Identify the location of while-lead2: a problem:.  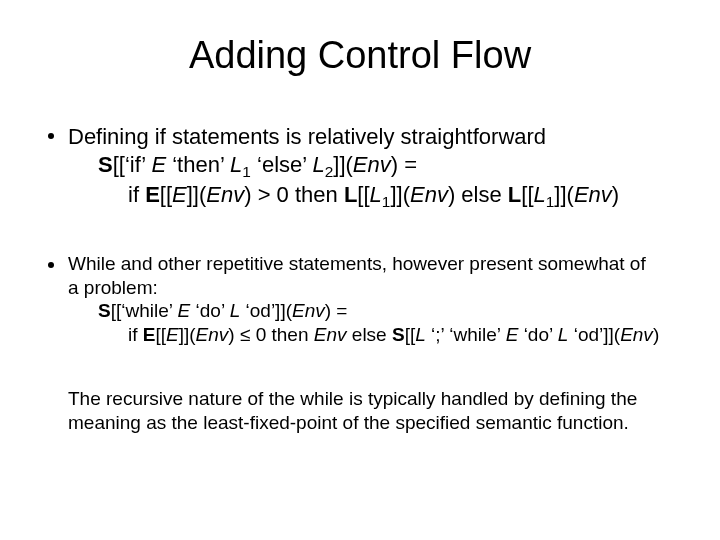
(113, 288).